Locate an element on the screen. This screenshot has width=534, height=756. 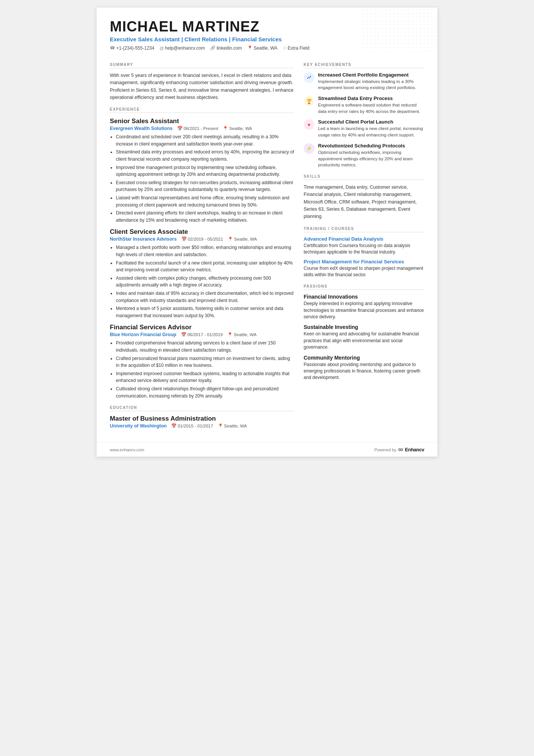
training-entry-2: Project Management for Financial Service… is located at coordinates (364, 269).